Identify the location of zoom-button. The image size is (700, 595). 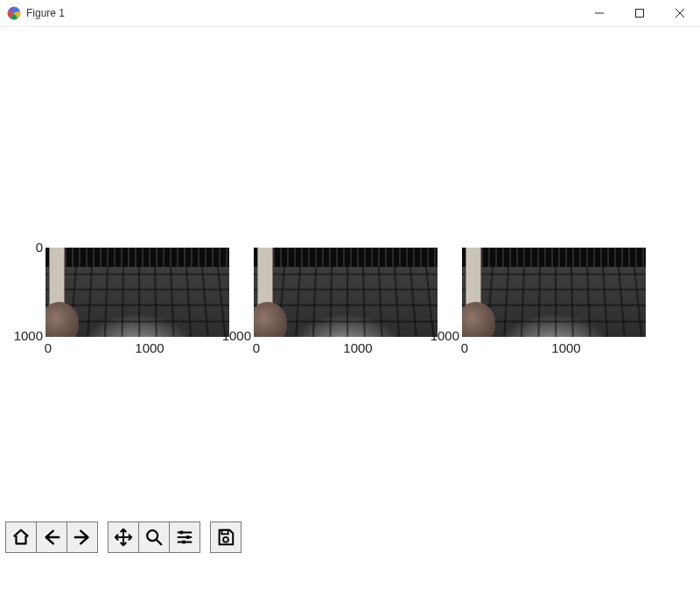
(154, 537).